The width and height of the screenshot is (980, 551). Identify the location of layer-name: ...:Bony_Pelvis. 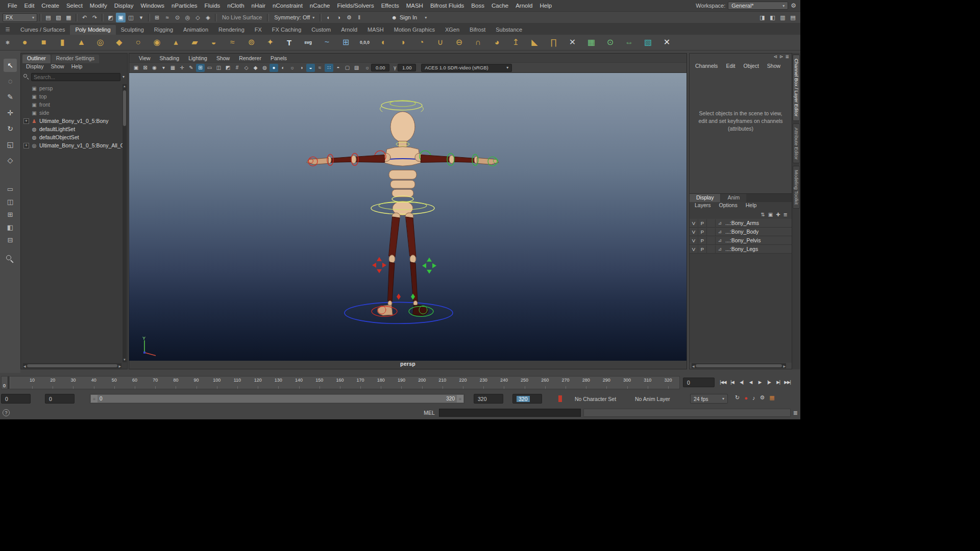
(742, 240).